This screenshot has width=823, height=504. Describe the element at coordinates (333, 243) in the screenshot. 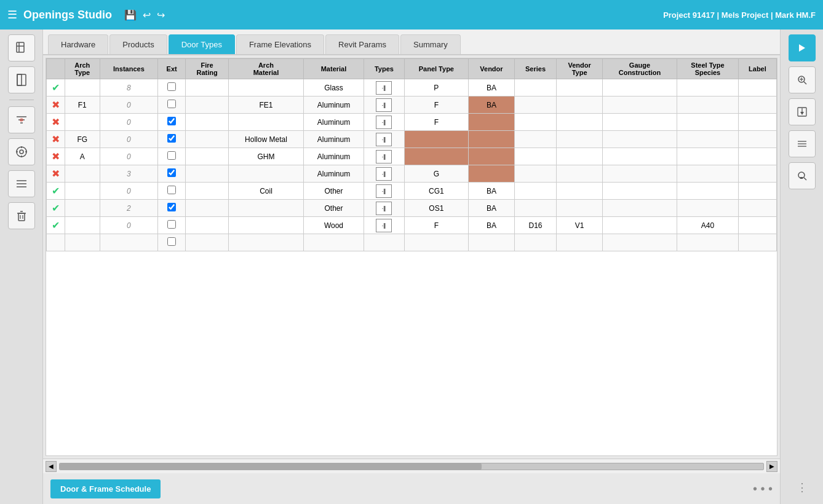

I see `cell-material` at that location.